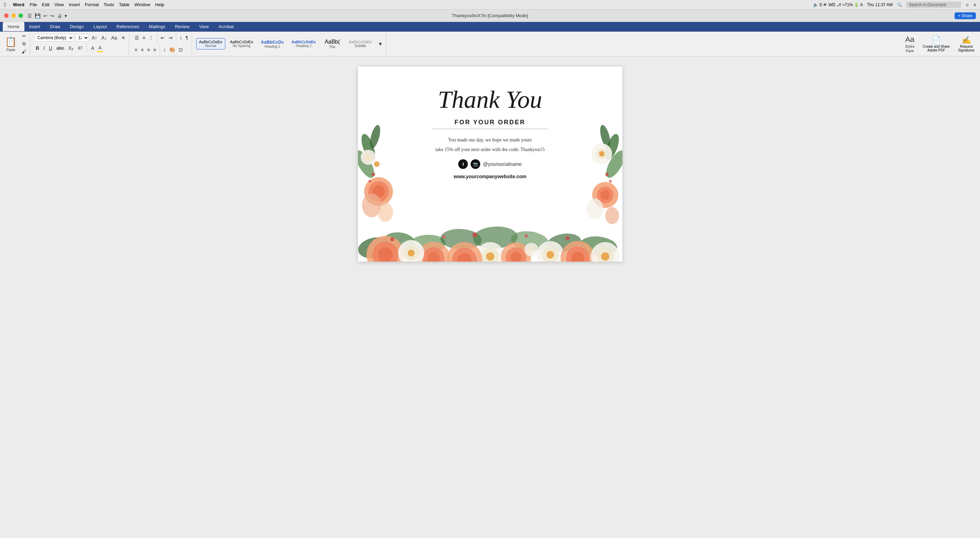 Image resolution: width=980 pixels, height=538 pixels. Describe the element at coordinates (59, 5) in the screenshot. I see `menu-view: View` at that location.